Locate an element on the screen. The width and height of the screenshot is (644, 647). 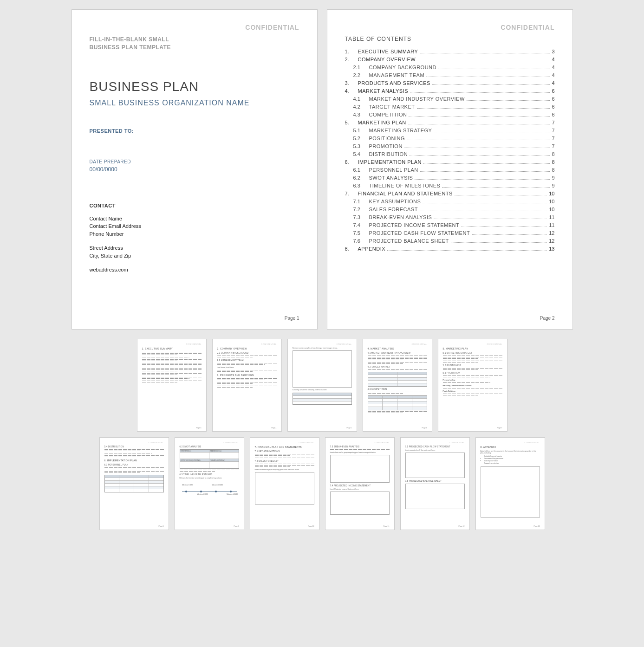
toc-page: 11 is located at coordinates (552, 217).